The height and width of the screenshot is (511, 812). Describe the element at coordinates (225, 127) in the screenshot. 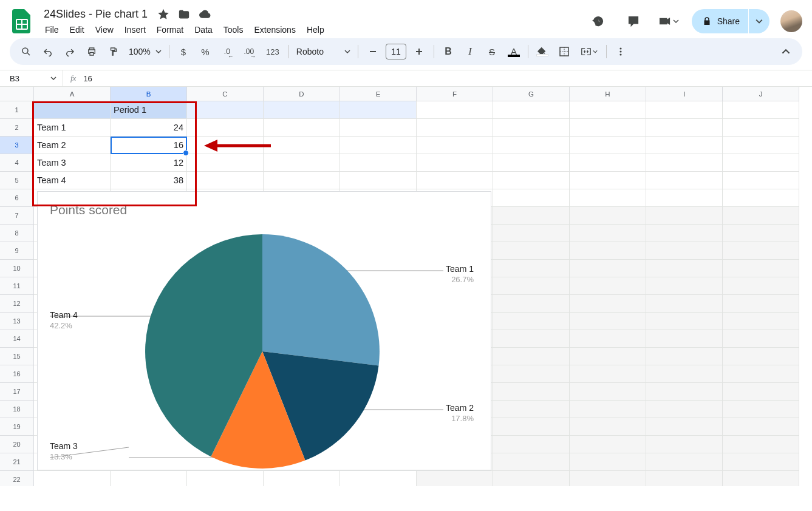

I see `cell-C2` at that location.